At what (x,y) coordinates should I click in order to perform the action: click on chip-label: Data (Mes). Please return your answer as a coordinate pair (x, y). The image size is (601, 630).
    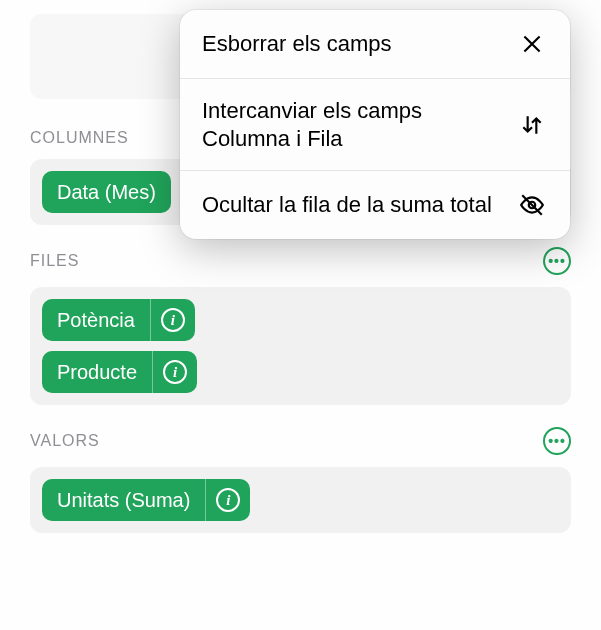
    Looking at the image, I should click on (106, 192).